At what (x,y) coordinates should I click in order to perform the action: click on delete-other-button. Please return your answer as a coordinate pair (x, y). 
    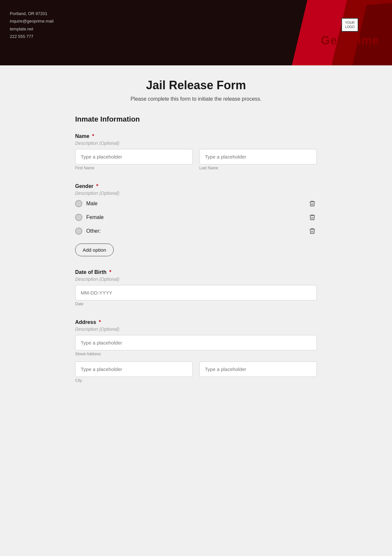
    Looking at the image, I should click on (312, 231).